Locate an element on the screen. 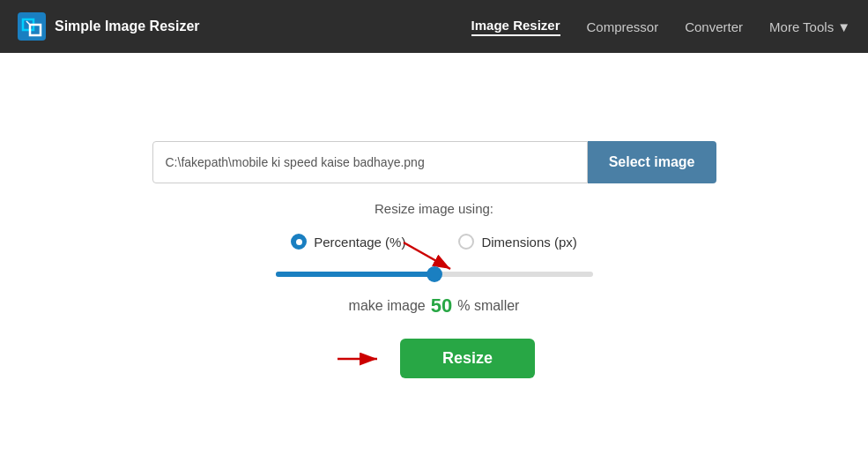  chevron-down-icon: ▼ is located at coordinates (844, 26).